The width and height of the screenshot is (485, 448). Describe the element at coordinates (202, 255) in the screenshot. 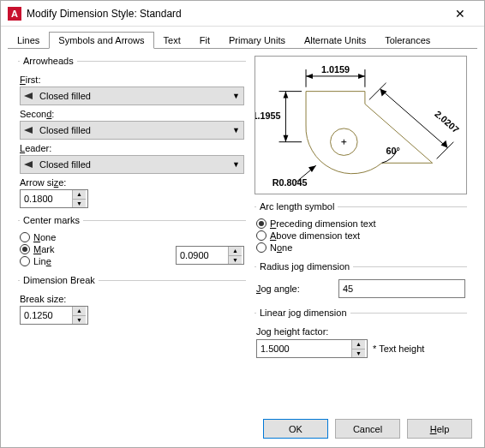

I see `center-mark-size-input` at that location.